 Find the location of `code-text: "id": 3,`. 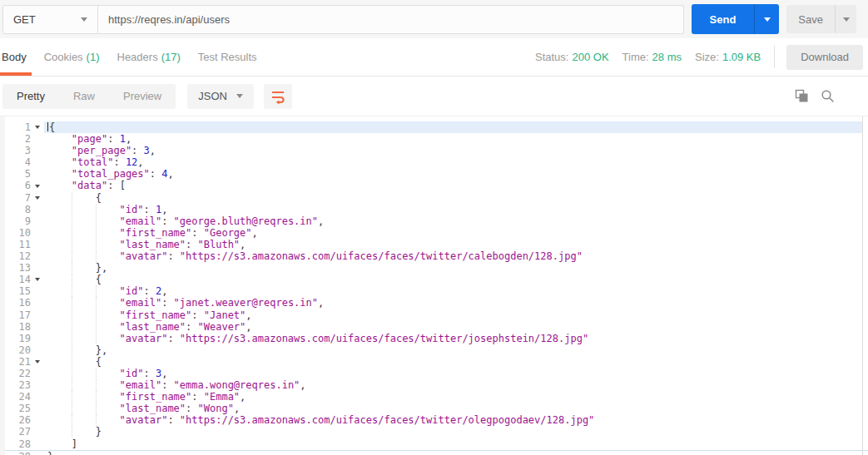

code-text: "id": 3, is located at coordinates (453, 373).